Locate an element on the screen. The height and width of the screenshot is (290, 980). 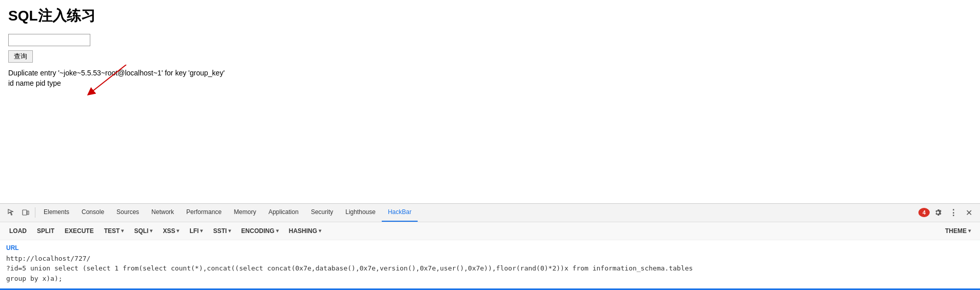
error-badge: 4 is located at coordinates (924, 212).